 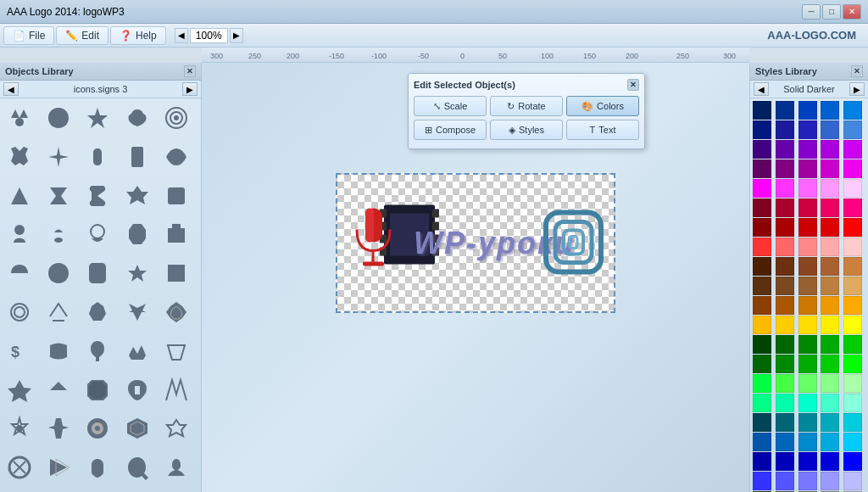 I want to click on edit-toolbar-close-button: ✕, so click(x=633, y=85).